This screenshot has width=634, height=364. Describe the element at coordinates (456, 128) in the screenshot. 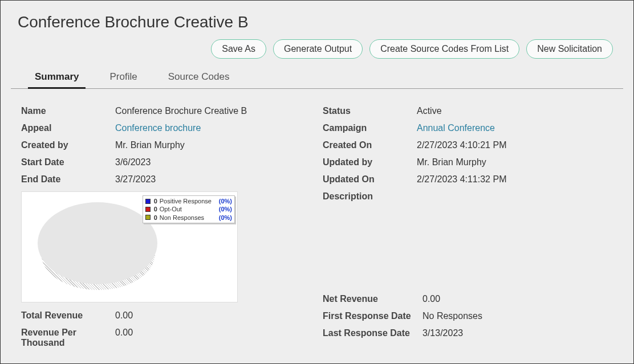

I see `campaign-link: Annual Conference` at that location.